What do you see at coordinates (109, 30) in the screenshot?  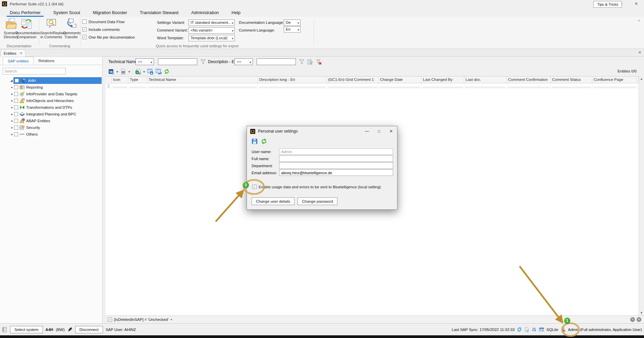 I see `include-comments-row: Include comments` at bounding box center [109, 30].